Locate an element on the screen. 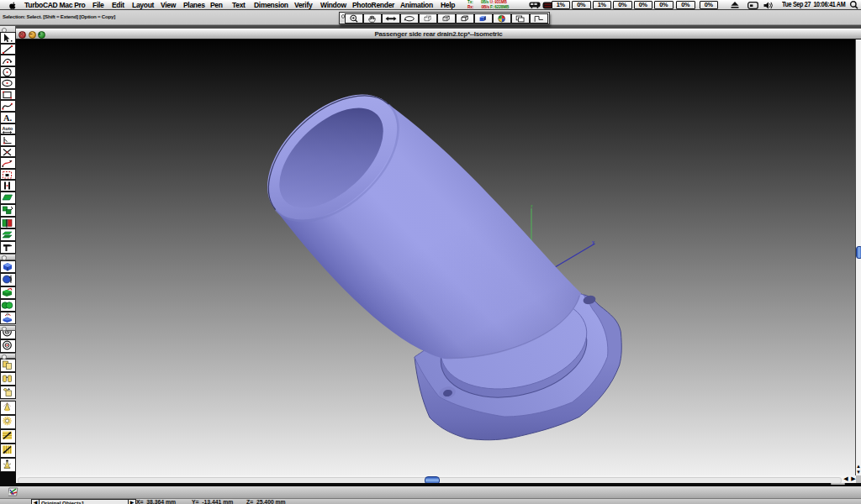  svg-text: z is located at coordinates (531, 206).